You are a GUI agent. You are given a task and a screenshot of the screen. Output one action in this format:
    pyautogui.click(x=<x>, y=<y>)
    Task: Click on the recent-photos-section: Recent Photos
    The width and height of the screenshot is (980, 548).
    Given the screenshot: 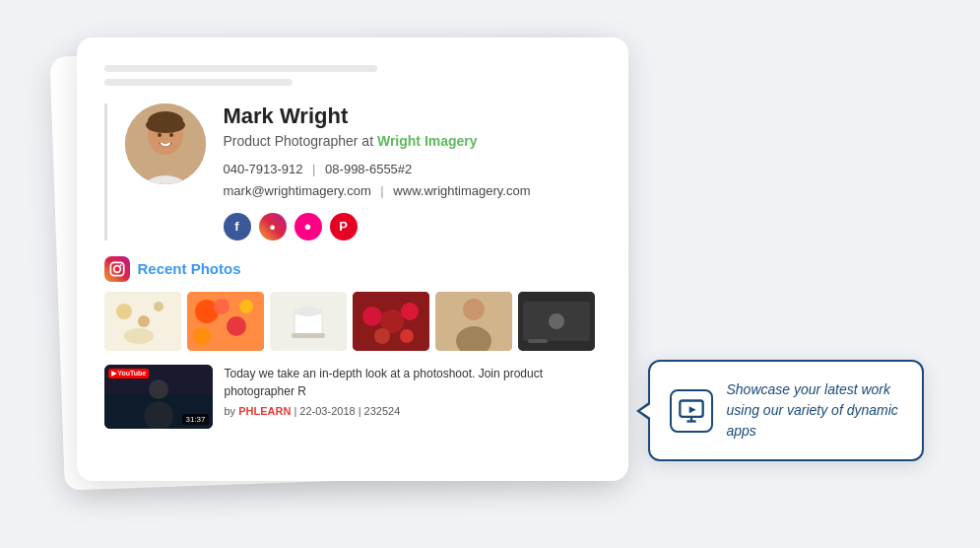 What is the action you would take?
    pyautogui.click(x=353, y=304)
    